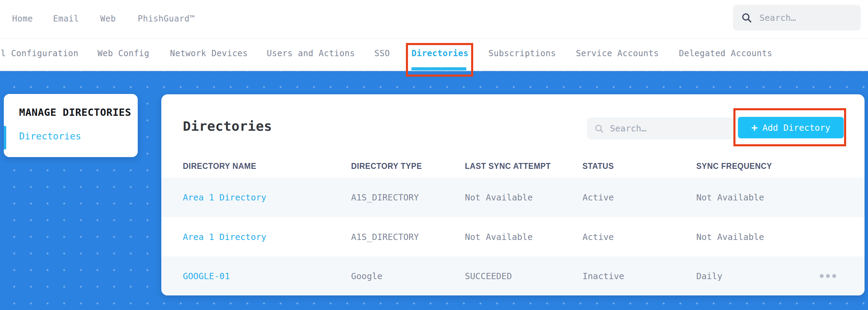  I want to click on manage-directories-card: MANAGE DIRECTORIES Directories, so click(71, 126).